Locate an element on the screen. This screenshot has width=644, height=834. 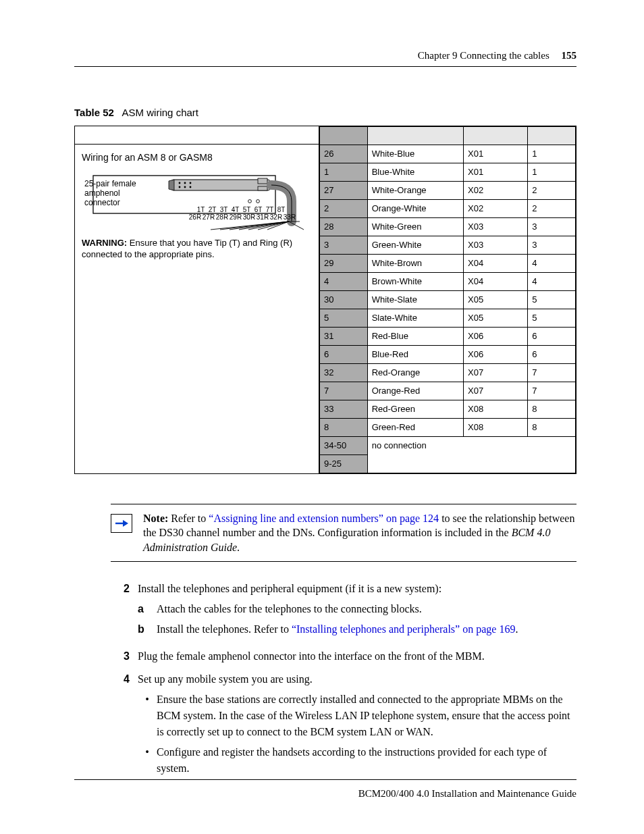
step-2b-letter: b is located at coordinates (147, 629).